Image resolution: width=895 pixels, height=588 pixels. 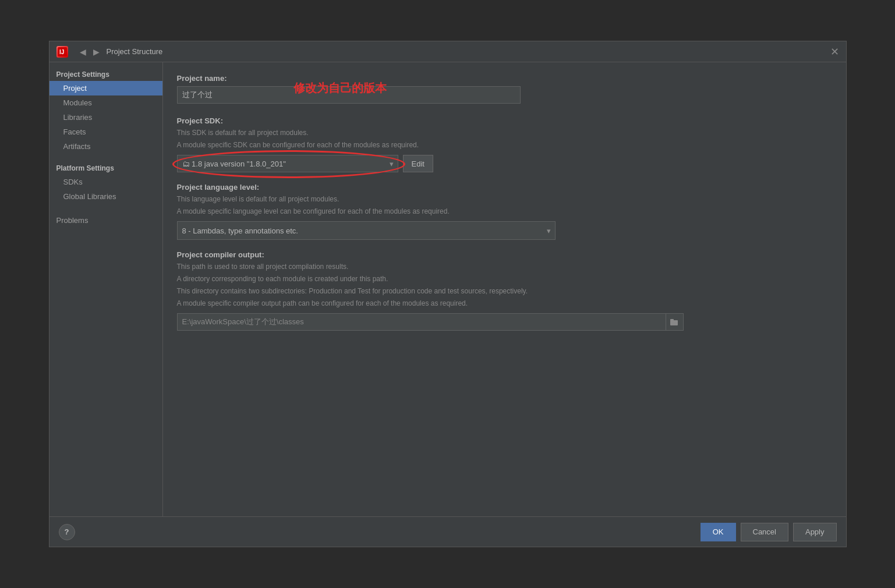 What do you see at coordinates (90, 52) in the screenshot?
I see `title-nav: ◀ ▶` at bounding box center [90, 52].